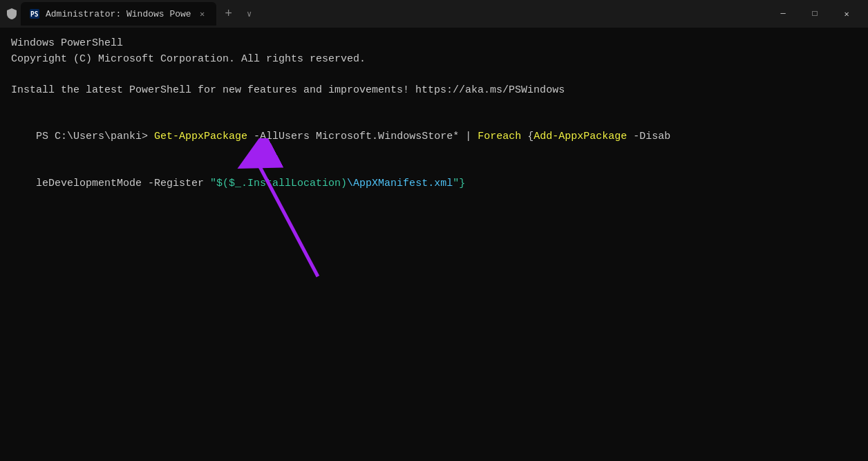  Describe the element at coordinates (399, 184) in the screenshot. I see `line7-string-blue: \AppXManifest.xml` at that location.